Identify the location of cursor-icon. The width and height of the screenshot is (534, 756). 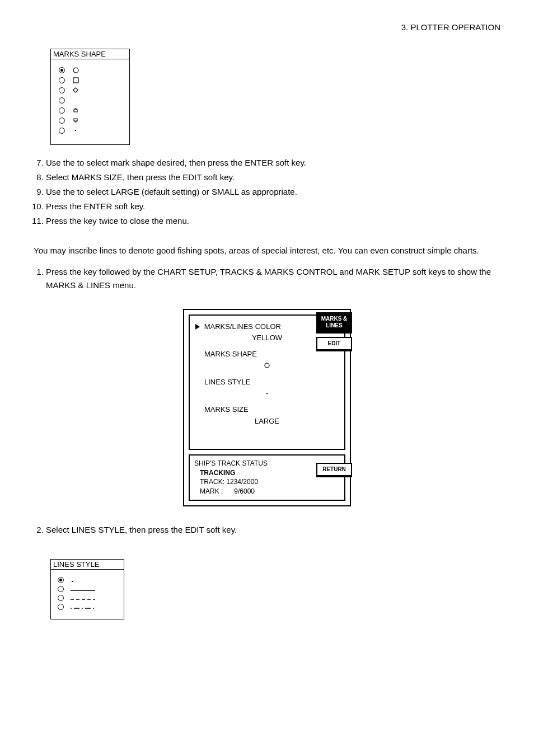
(198, 327).